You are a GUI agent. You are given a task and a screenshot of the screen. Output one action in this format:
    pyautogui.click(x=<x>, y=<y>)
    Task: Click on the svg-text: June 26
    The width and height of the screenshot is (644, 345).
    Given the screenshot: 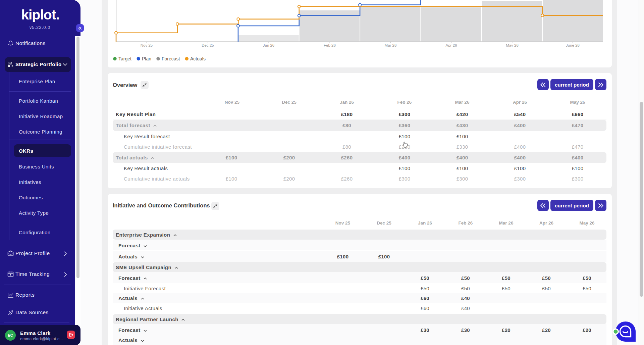 What is the action you would take?
    pyautogui.click(x=573, y=45)
    